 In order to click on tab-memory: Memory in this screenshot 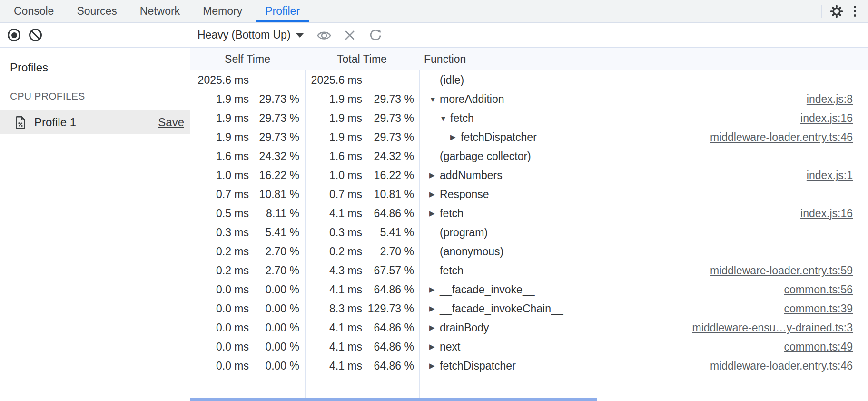, I will do `click(223, 11)`.